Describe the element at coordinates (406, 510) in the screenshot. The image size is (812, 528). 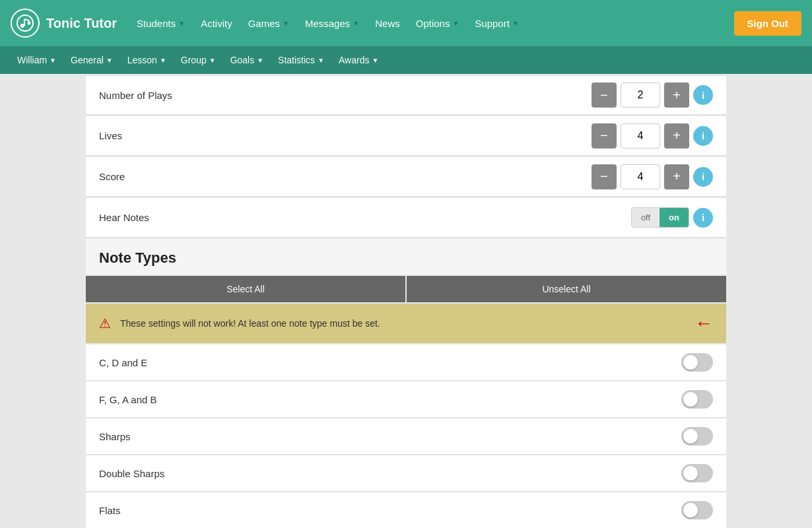
I see `note-row-flats: Flats` at that location.